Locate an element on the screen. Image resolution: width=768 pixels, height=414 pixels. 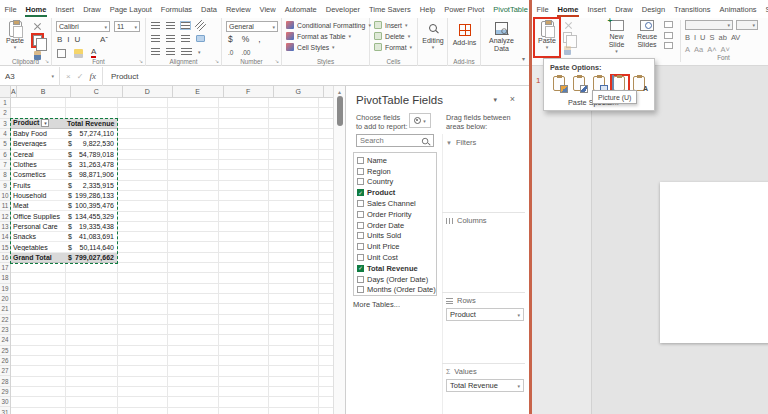
number-symbol-button: % is located at coordinates (246, 39).